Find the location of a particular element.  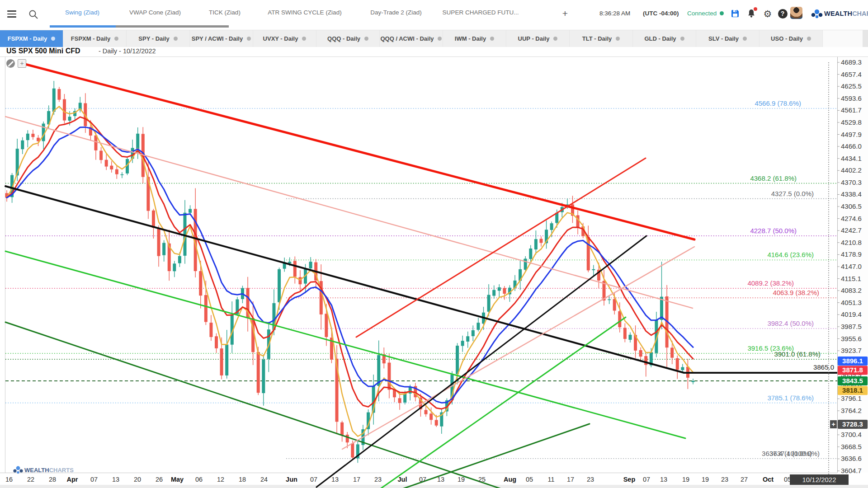

symbol-tab-6: QQQ - Daily is located at coordinates (348, 39).